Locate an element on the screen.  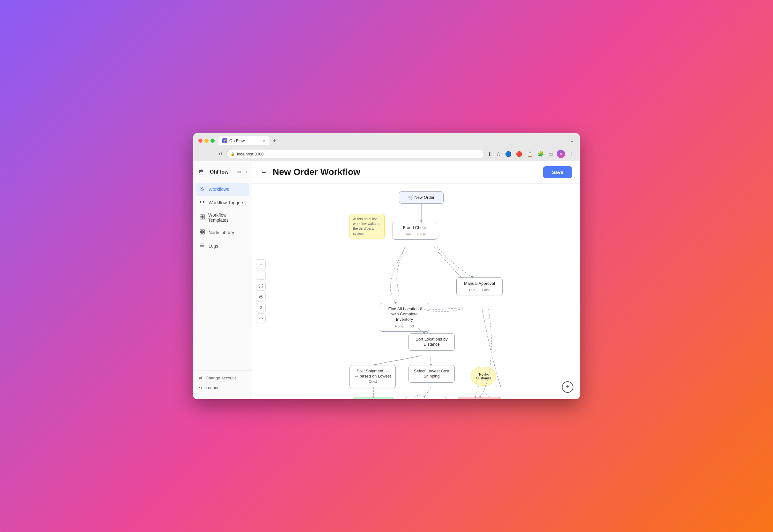
sort-locations-label: Sort Locations by Distance is located at coordinates (432, 342).